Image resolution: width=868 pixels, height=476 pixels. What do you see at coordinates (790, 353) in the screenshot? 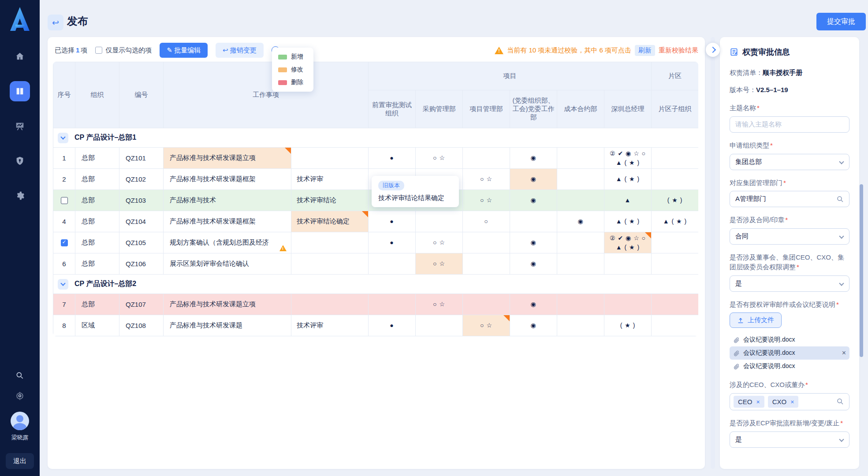
I see `uploaded-file-item: 会议纪要说明.docx×` at bounding box center [790, 353].